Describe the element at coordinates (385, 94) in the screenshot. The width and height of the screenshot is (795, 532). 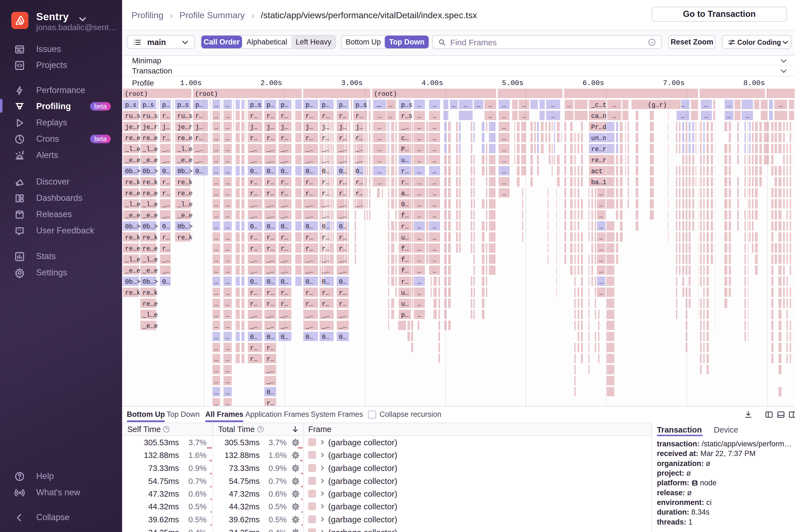
I see `svg-text: (root)` at that location.